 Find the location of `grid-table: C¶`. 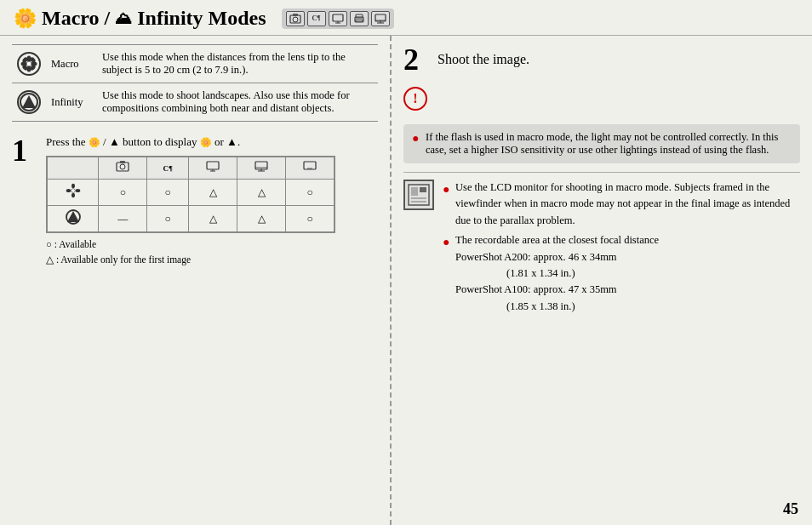

grid-table: C¶ is located at coordinates (191, 194).